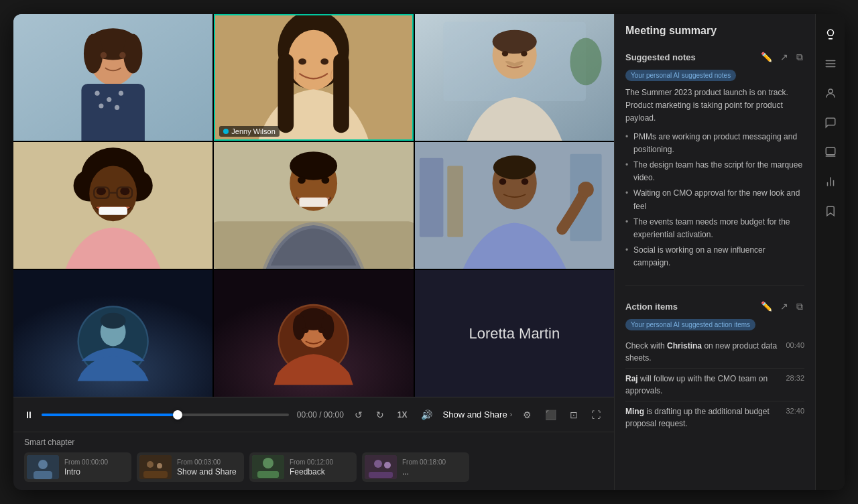 The width and height of the screenshot is (858, 504). Describe the element at coordinates (314, 442) in the screenshot. I see `smart-chapters-title: Smart chapter` at that location.